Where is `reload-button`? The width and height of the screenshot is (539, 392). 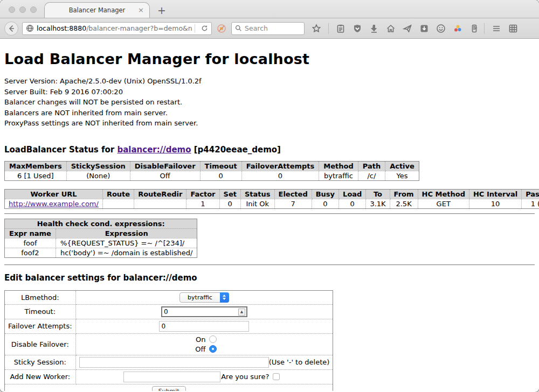
reload-button is located at coordinates (204, 28).